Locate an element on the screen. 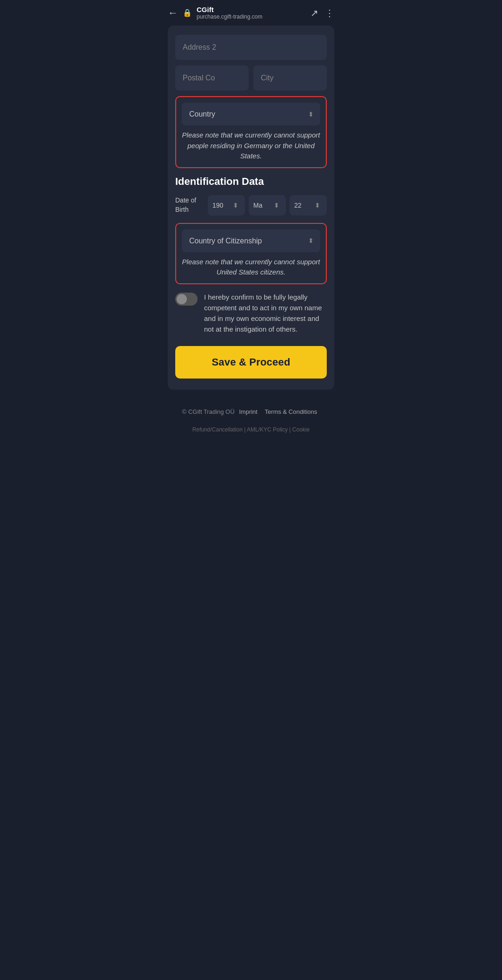 This screenshot has height=980, width=502. citizenship-select: Country of Citizenship United States Ger… is located at coordinates (251, 241).